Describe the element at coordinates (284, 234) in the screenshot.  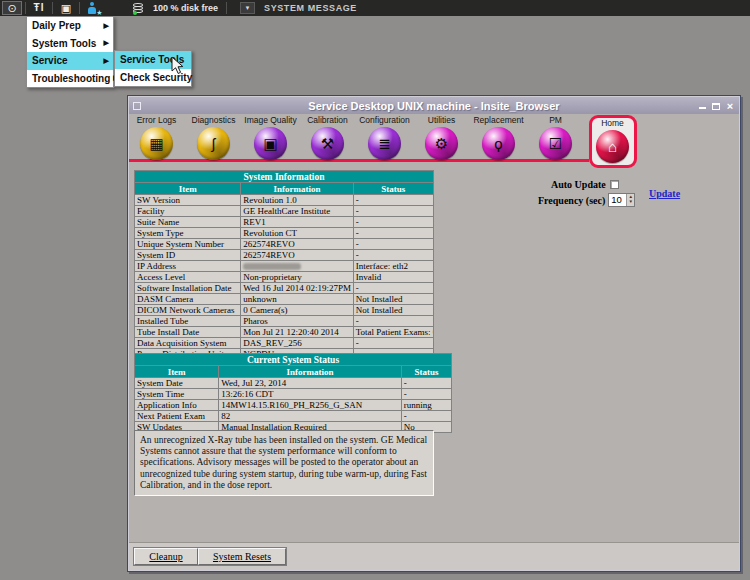
I see `table-row: System TypeRevolution CT-` at that location.